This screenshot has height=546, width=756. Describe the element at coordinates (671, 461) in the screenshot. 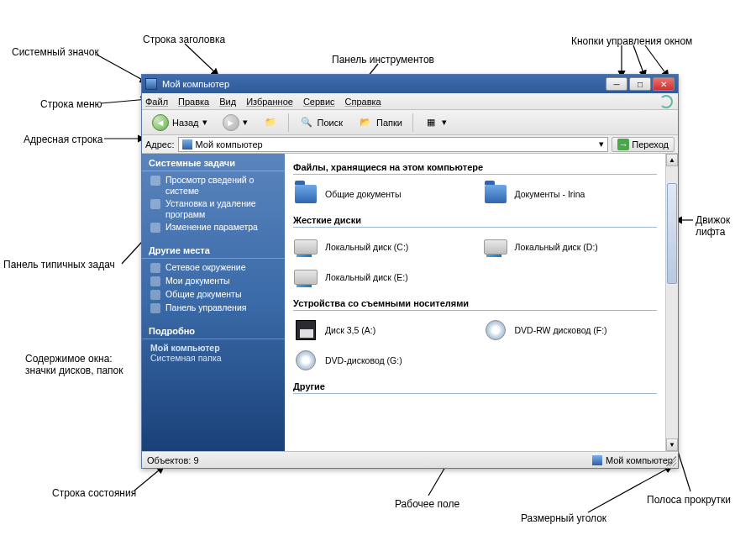

I see `resize-grip` at that location.